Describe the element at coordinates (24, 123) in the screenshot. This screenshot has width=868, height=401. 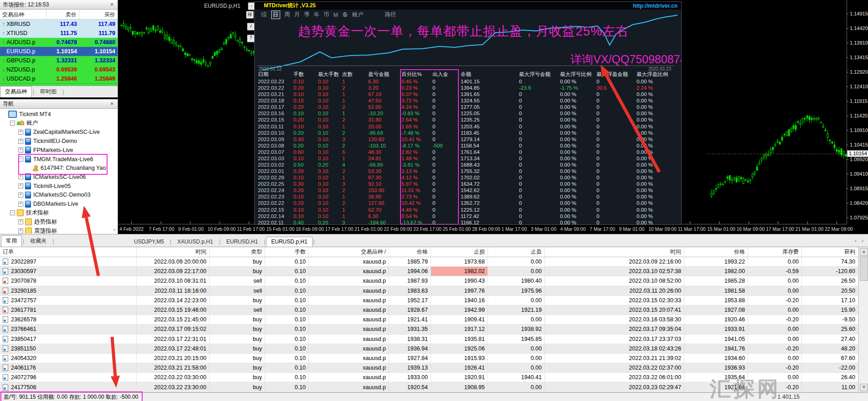
I see `tree-item-账户: -账户` at that location.